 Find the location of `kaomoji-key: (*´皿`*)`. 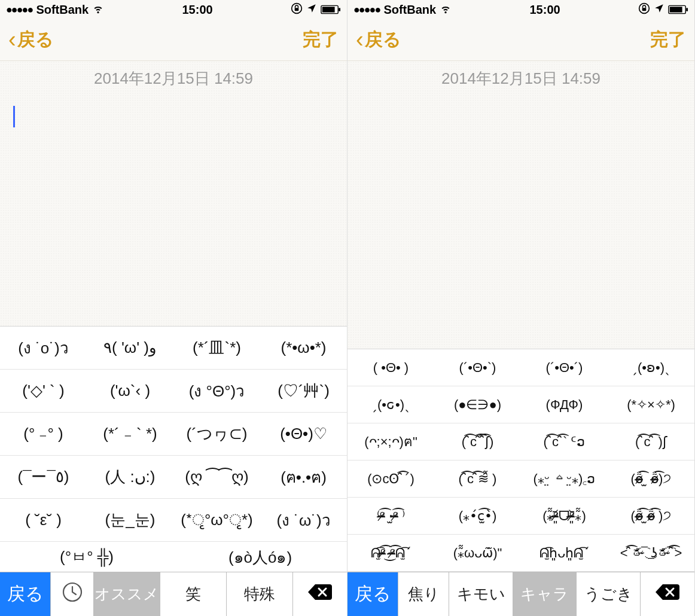

kaomoji-key: (*´皿`*) is located at coordinates (217, 348).